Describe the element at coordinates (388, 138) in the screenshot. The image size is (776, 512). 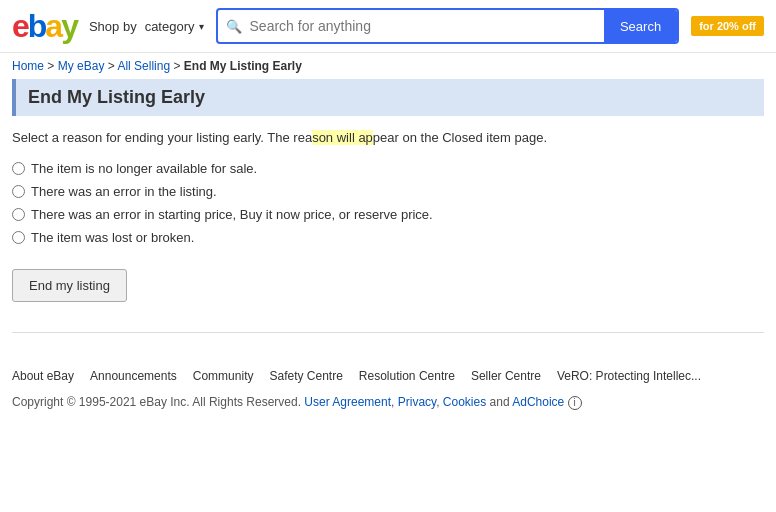
I see `description: Select a reason for ending your listing …` at that location.